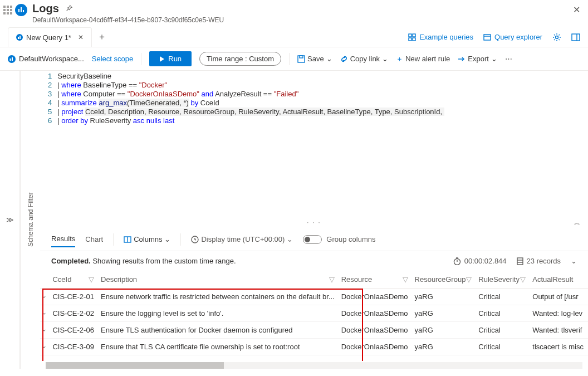 Image resolution: width=588 pixels, height=376 pixels. I want to click on cell-actualresult: Wanted: tlsverif, so click(558, 330).